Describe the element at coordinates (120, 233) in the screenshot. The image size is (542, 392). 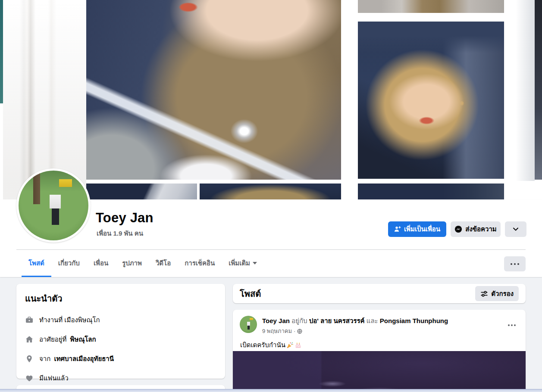
I see `friends-count-link: เพื่อน 1.9 พัน คน` at that location.